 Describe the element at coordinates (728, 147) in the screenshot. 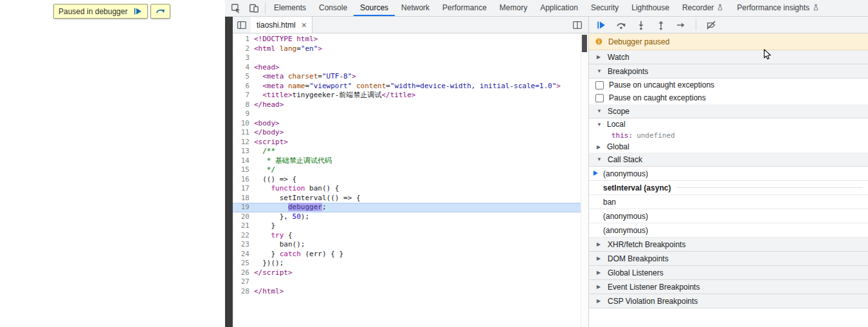

I see `scope-global: ▶Global` at that location.